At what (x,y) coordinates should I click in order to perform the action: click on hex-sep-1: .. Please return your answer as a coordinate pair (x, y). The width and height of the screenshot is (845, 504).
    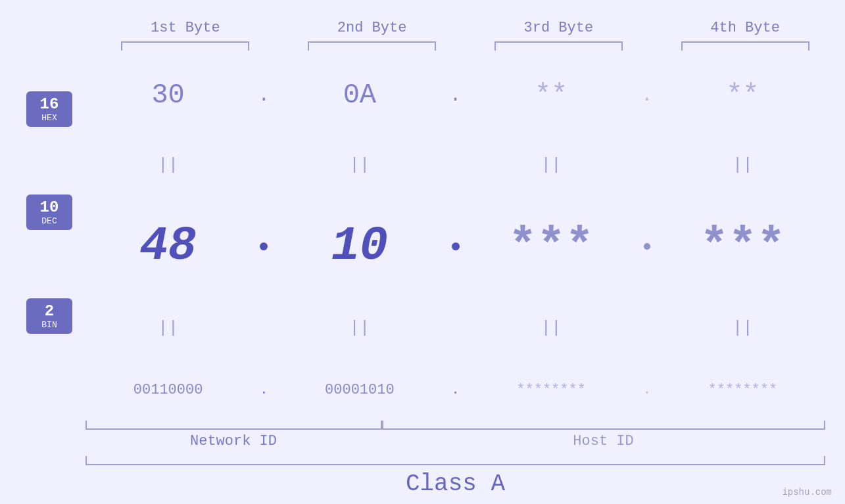
    Looking at the image, I should click on (264, 95).